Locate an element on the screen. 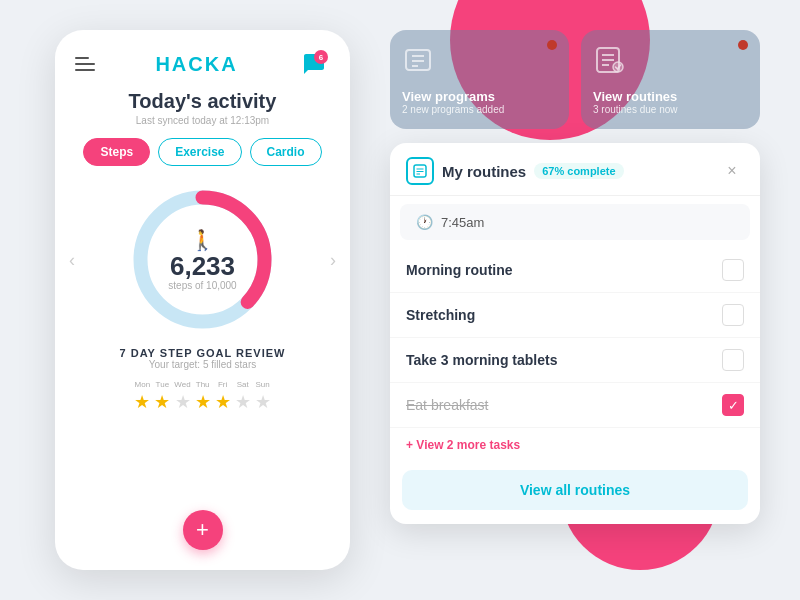 The height and width of the screenshot is (600, 800). time-row: 🕐 7:45am is located at coordinates (575, 222).